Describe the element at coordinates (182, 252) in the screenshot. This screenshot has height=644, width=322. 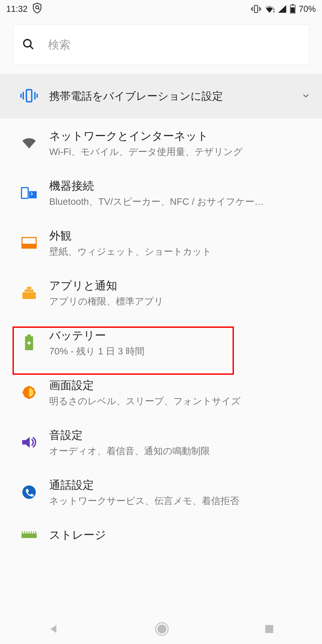
I see `item-subtitle: 壁紙、ウィジェット、ショートカット` at that location.